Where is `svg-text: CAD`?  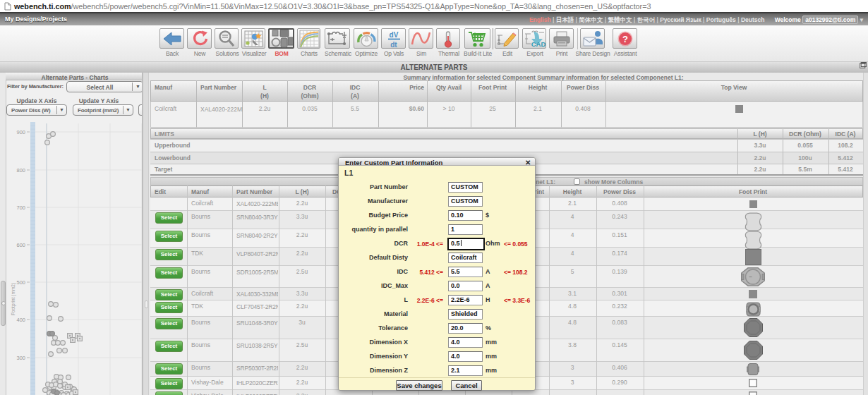 svg-text: CAD is located at coordinates (538, 44).